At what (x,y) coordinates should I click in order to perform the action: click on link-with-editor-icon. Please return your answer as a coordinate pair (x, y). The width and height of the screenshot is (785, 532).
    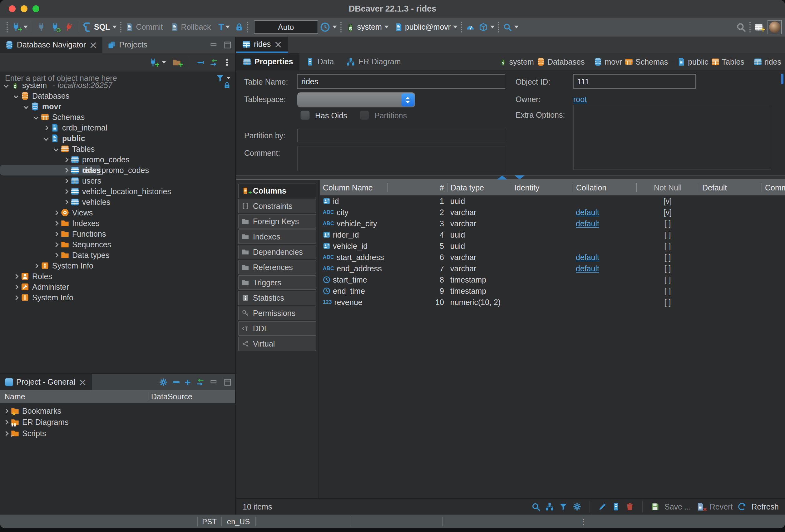
    Looking at the image, I should click on (200, 382).